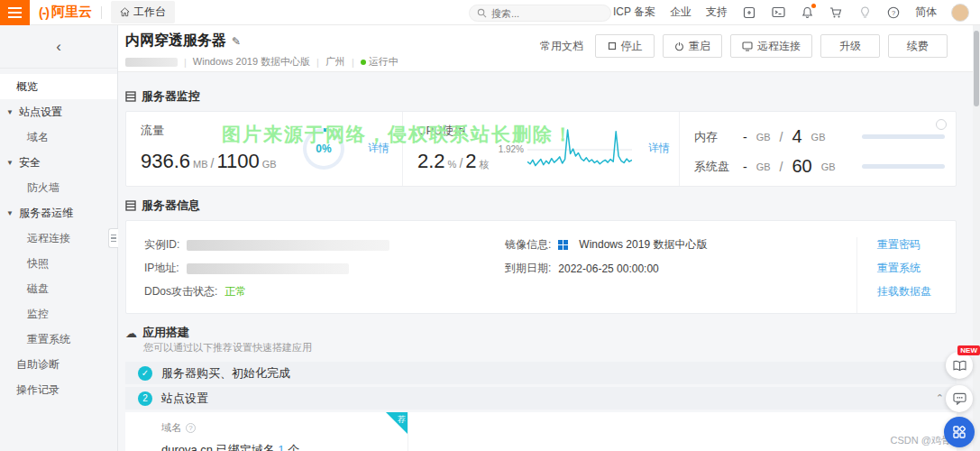  I want to click on traffic-label: 流量, so click(266, 131).